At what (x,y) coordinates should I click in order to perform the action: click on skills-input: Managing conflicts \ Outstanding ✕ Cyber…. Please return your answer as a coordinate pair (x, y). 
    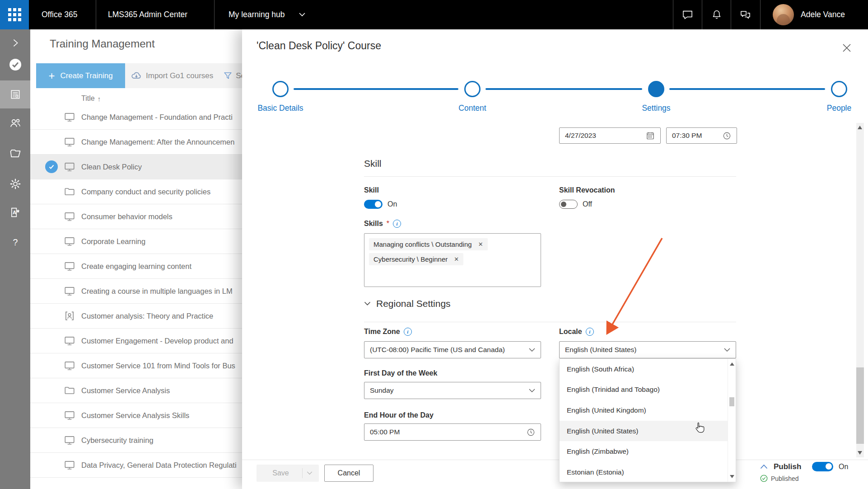
    Looking at the image, I should click on (453, 260).